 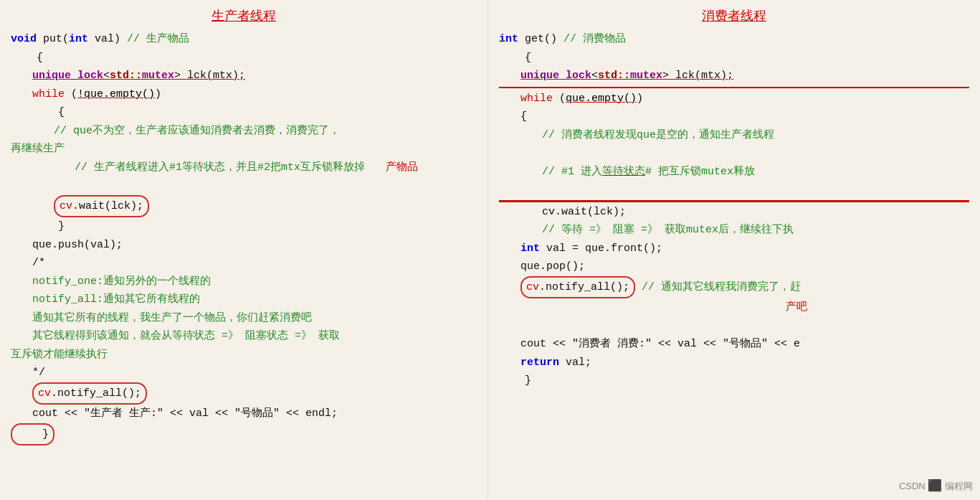 What do you see at coordinates (734, 16) in the screenshot?
I see `right-title: 消费者线程` at bounding box center [734, 16].